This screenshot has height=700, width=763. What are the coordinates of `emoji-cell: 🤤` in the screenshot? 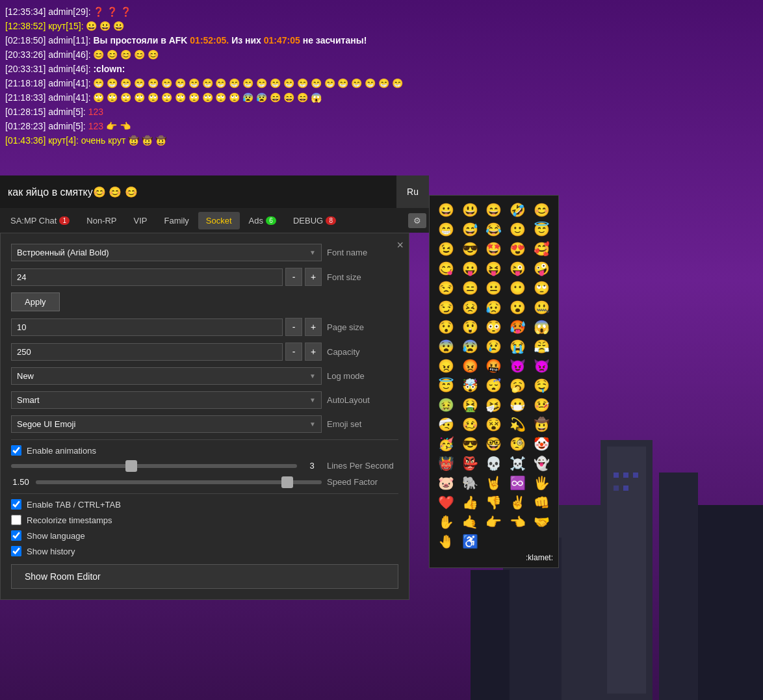 It's located at (542, 385).